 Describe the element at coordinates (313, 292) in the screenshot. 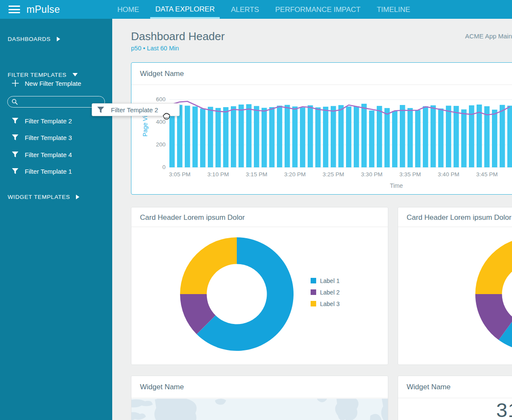

I see `legend-swatch-purple` at that location.